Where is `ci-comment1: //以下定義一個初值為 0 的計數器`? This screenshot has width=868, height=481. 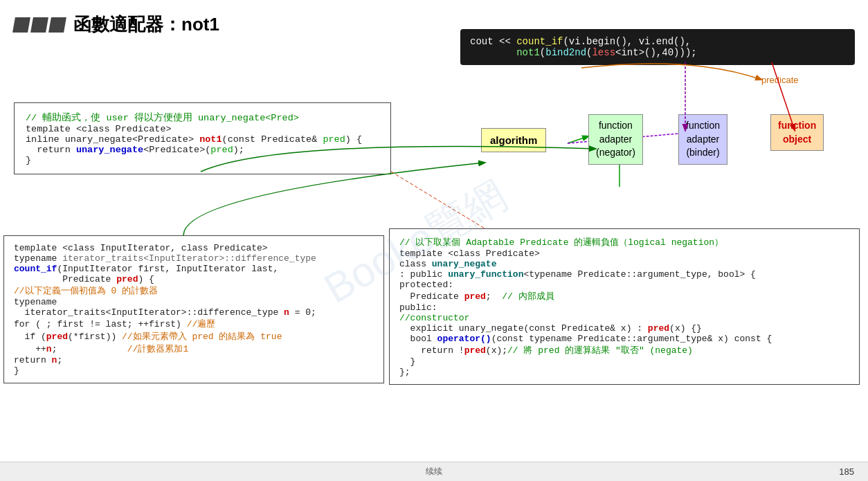
ci-comment1: //以下定義一個初值為 0 的計數器 is located at coordinates (194, 291).